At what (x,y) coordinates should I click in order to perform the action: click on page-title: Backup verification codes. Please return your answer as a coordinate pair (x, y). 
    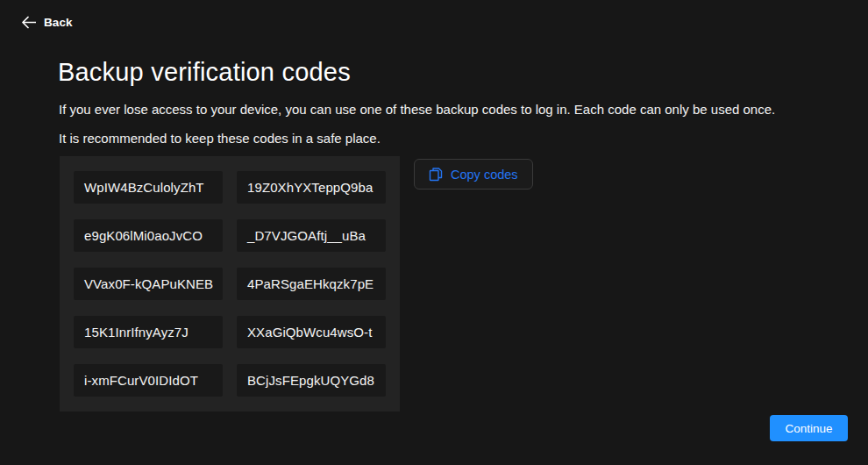
    Looking at the image, I should click on (204, 72).